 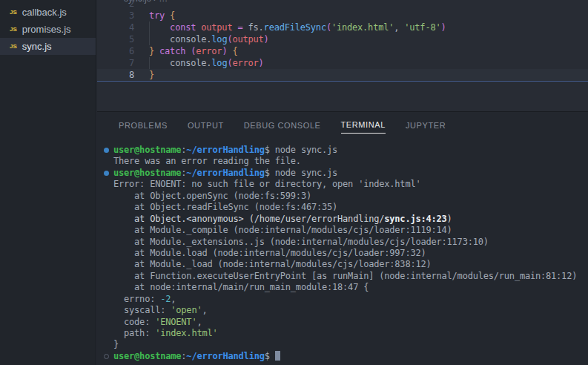 I want to click on line-number: 7, so click(x=123, y=63).